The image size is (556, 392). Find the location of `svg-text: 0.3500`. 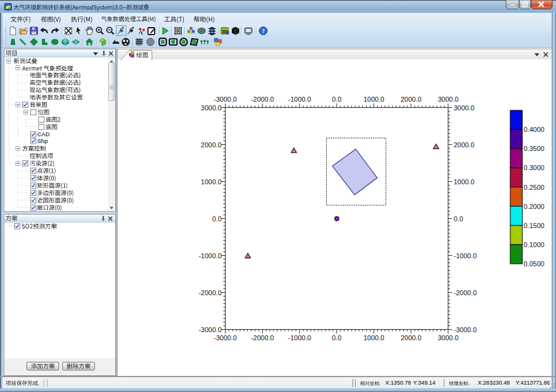

svg-text: 0.3500 is located at coordinates (534, 149).